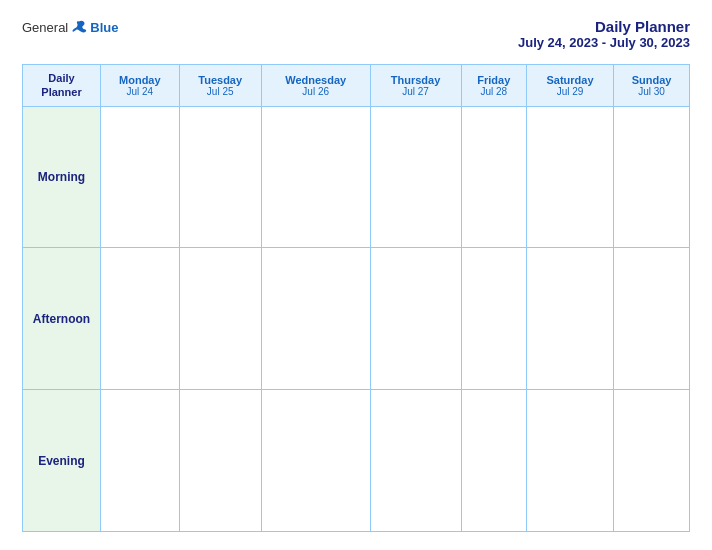  Describe the element at coordinates (70, 27) in the screenshot. I see `logo-area: General Blue` at that location.